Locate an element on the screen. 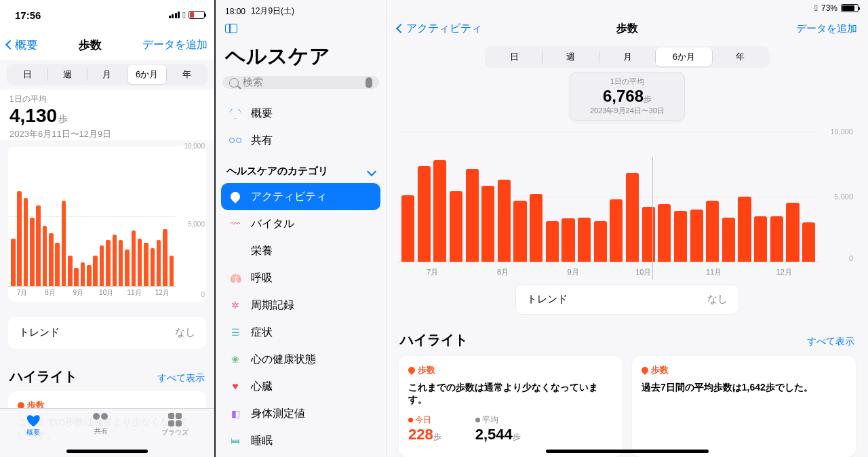 The image size is (868, 457). cellular-icon is located at coordinates (175, 15).